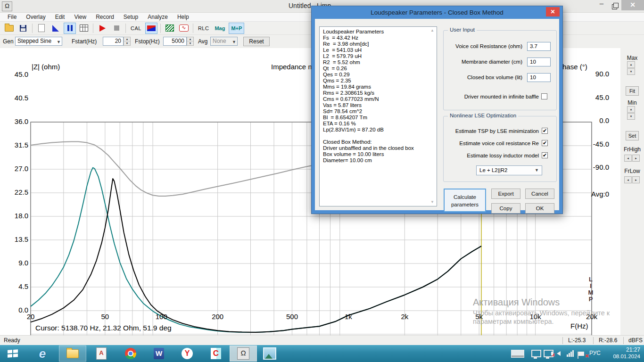  Describe the element at coordinates (170, 28) in the screenshot. I see `overlay-grid-icon` at that location.